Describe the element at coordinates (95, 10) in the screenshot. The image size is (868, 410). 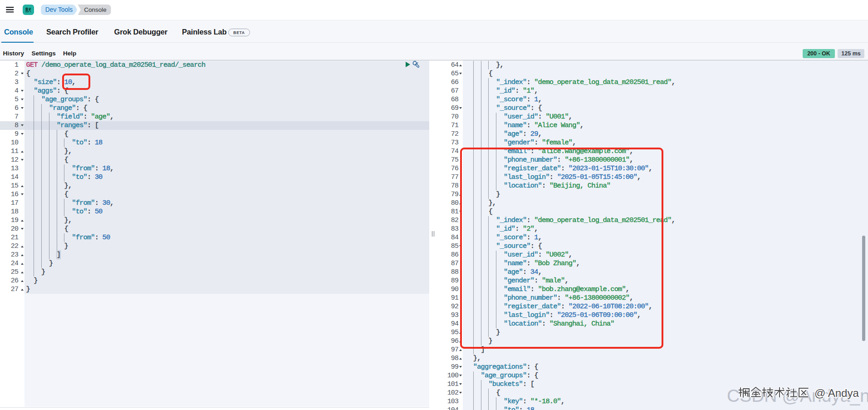
I see `svg-text: Console` at that location.